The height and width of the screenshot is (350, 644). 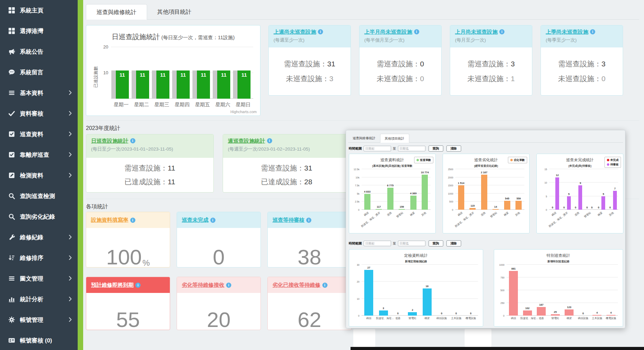 What do you see at coordinates (395, 243) in the screenshot?
I see `to-label: 至` at bounding box center [395, 243].